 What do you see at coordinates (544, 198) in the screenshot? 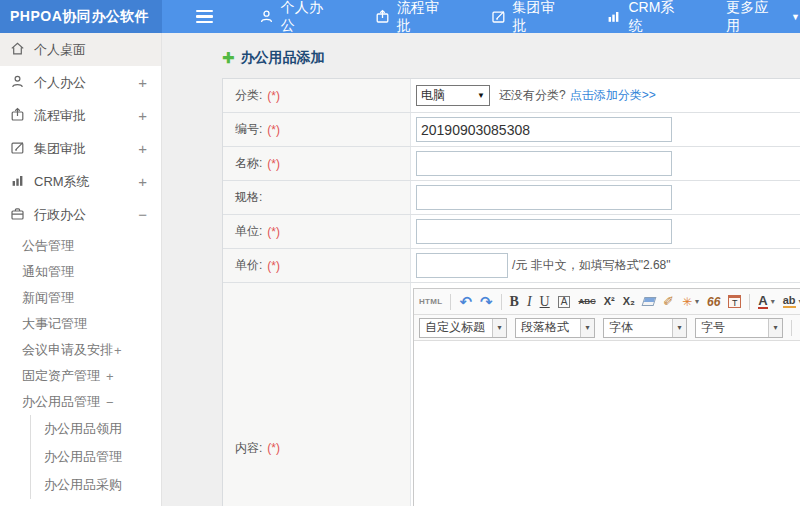
I see `spec-input` at bounding box center [544, 198].